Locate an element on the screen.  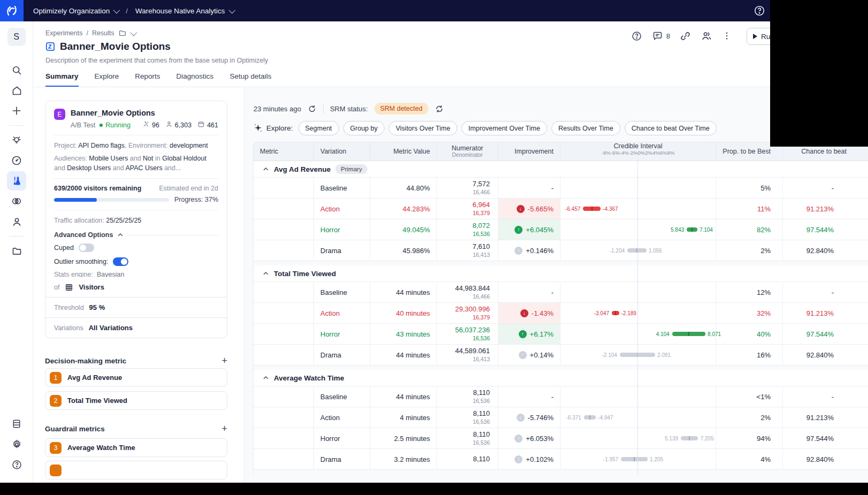
profile-icon is located at coordinates (17, 222).